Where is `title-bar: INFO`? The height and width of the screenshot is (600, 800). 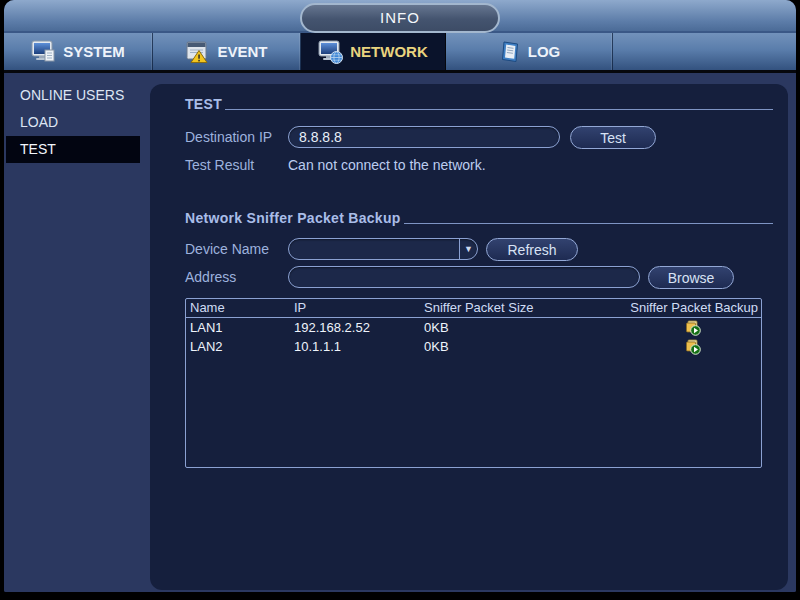 title-bar: INFO is located at coordinates (400, 16).